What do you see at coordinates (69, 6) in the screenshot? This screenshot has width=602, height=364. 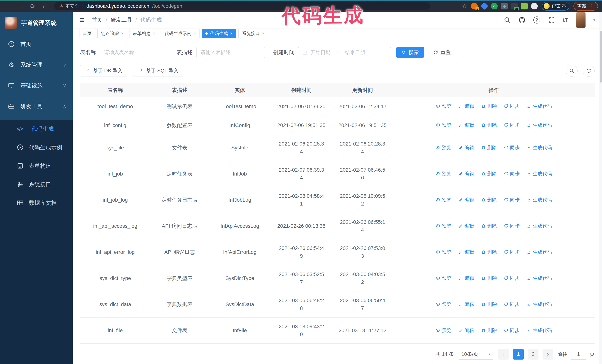 I see `security-warning: ⚠ 不安全` at bounding box center [69, 6].